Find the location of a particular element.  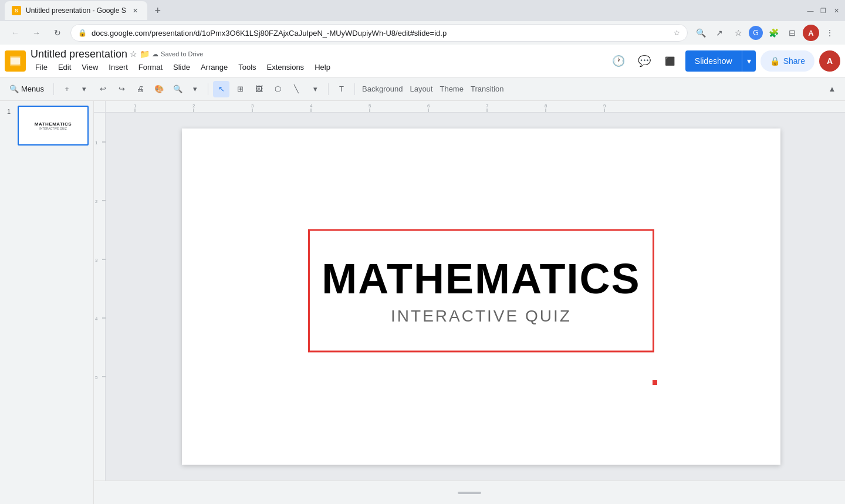

scroll-indicator is located at coordinates (469, 493).